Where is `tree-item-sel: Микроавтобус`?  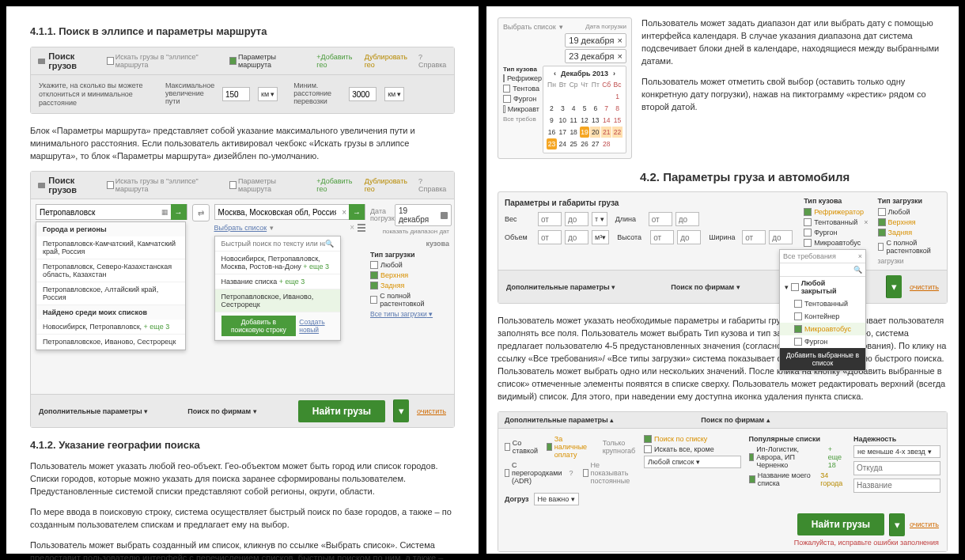 tree-item-sel: Микроавтобус is located at coordinates (823, 329).